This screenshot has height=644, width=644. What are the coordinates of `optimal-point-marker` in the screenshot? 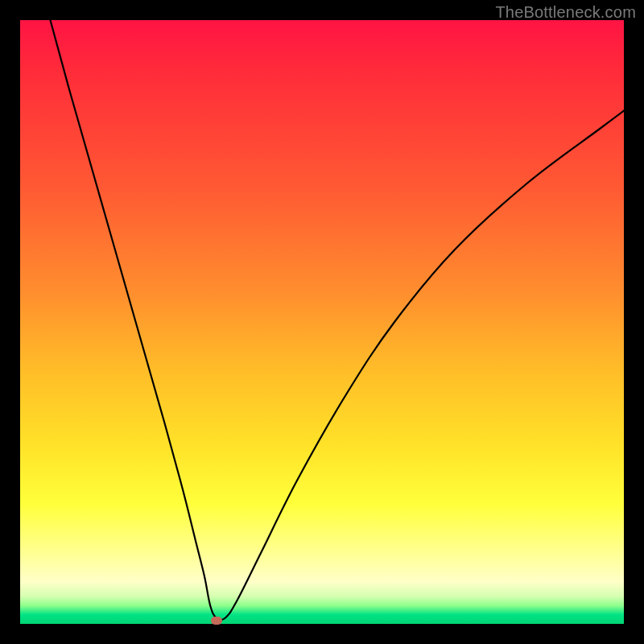 It's located at (217, 621).